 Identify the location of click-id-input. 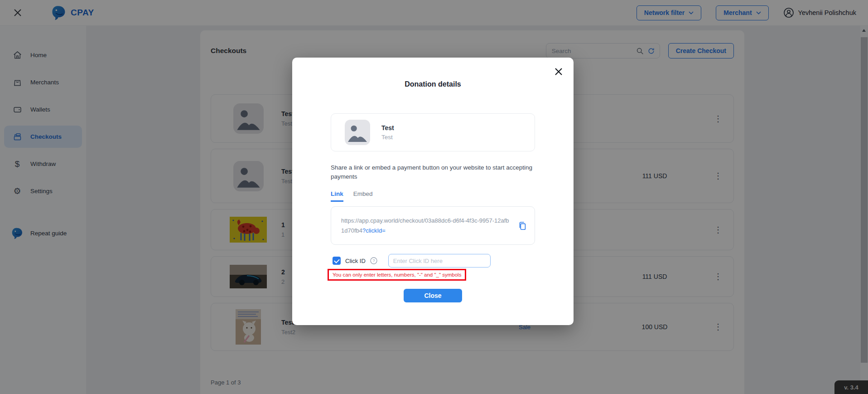
(439, 261).